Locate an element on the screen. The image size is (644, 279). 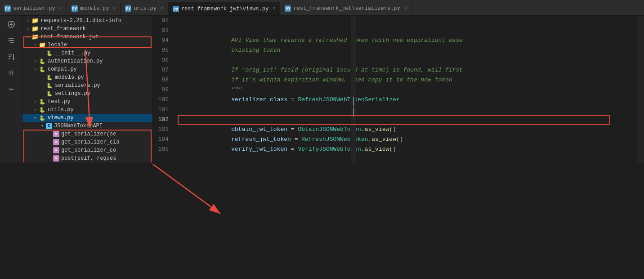
left-toolbar is located at coordinates (11, 89).